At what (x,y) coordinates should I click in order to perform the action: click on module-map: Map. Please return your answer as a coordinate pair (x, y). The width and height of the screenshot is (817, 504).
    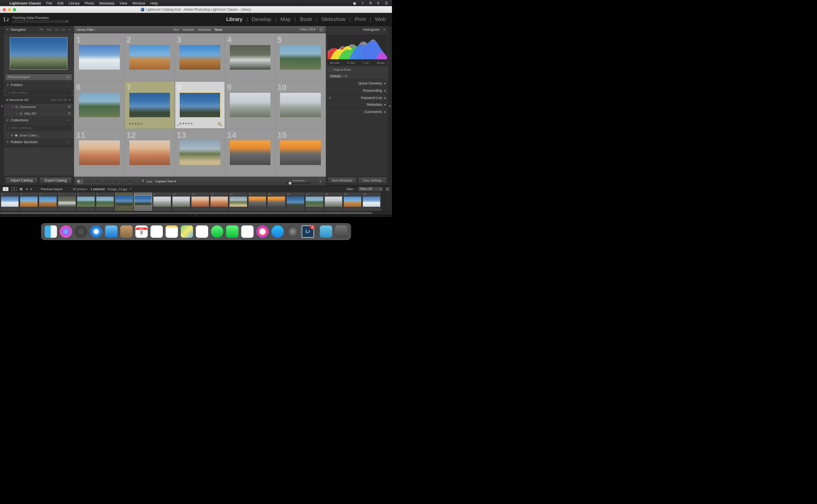
    Looking at the image, I should click on (286, 19).